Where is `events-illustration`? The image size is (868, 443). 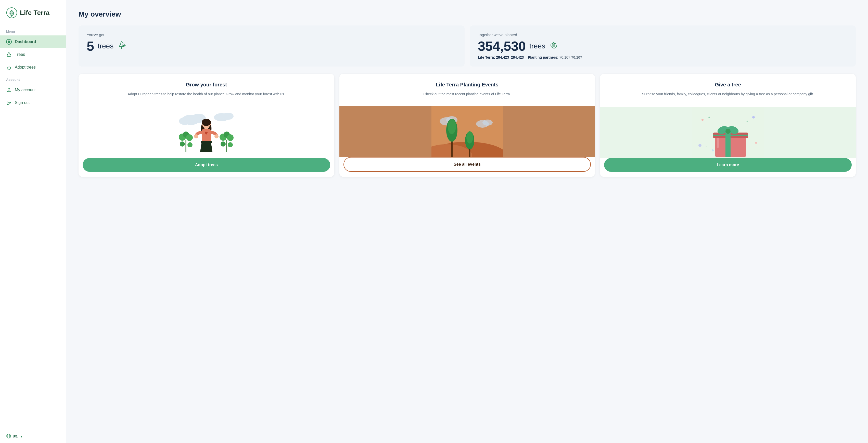 events-illustration is located at coordinates (467, 131).